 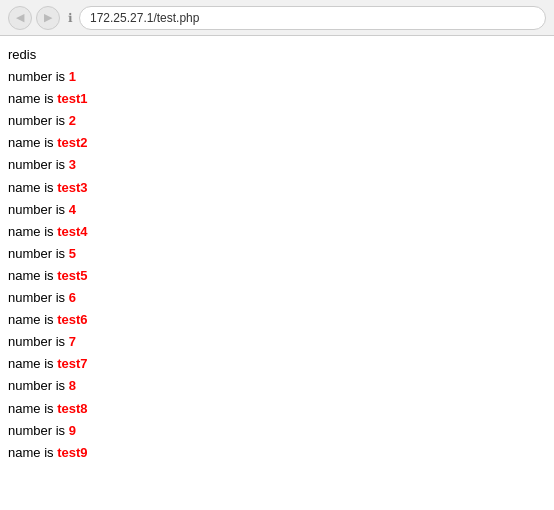 What do you see at coordinates (72, 232) in the screenshot?
I see `name-value: test4` at bounding box center [72, 232].